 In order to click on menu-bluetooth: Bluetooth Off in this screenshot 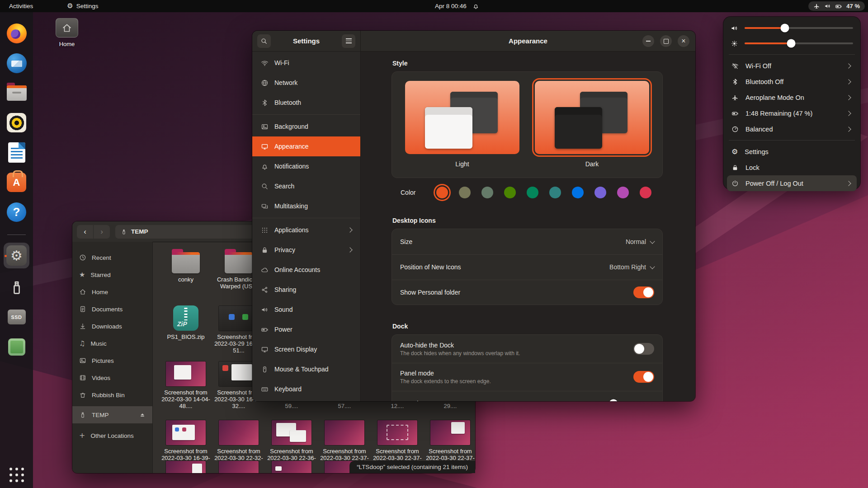, I will do `click(792, 81)`.